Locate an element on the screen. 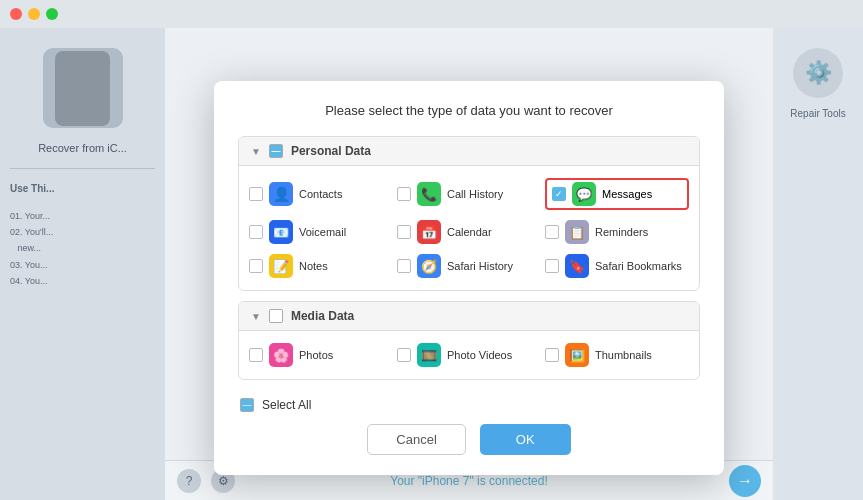 The width and height of the screenshot is (863, 500). safari-bookmarks-item: 🔖 Safari Bookmarks is located at coordinates (617, 266).